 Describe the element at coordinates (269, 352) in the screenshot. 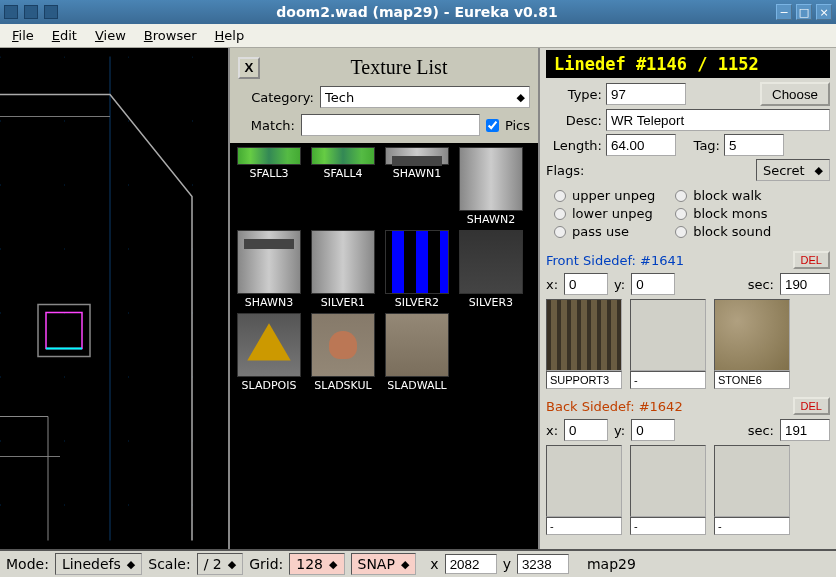

I see `texture-item: SLADPOIS` at that location.